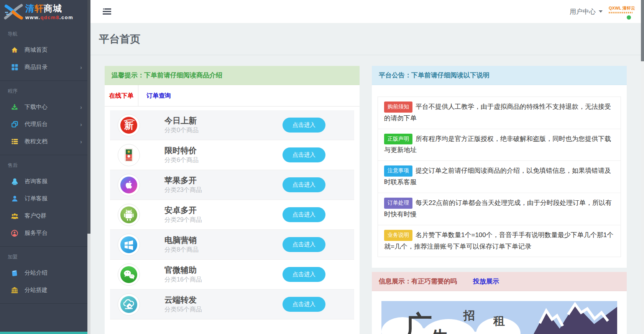  Describe the element at coordinates (36, 50) in the screenshot. I see `sidebar-item-label: 商城首页` at that location.